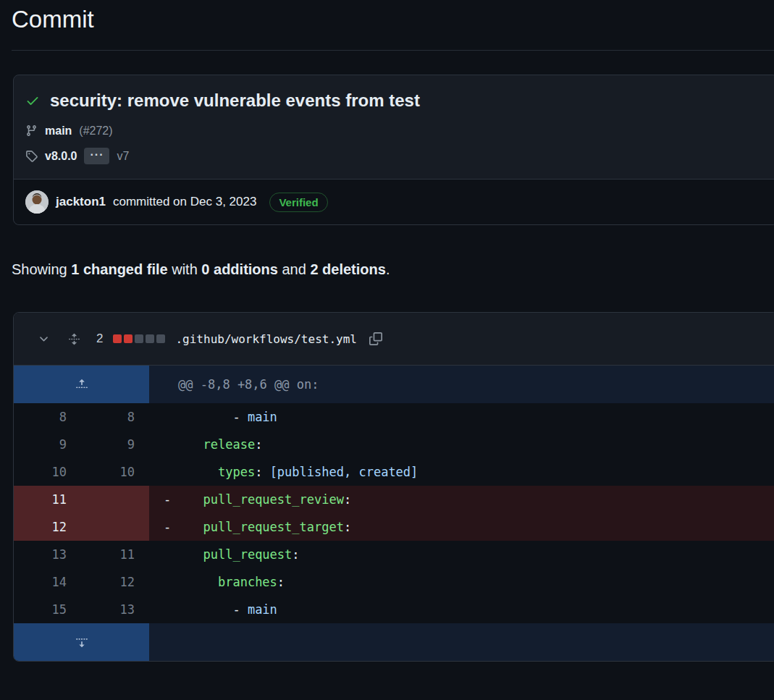 This screenshot has width=774, height=700. What do you see at coordinates (61, 156) in the screenshot?
I see `tag-primary: v8.0.0` at bounding box center [61, 156].